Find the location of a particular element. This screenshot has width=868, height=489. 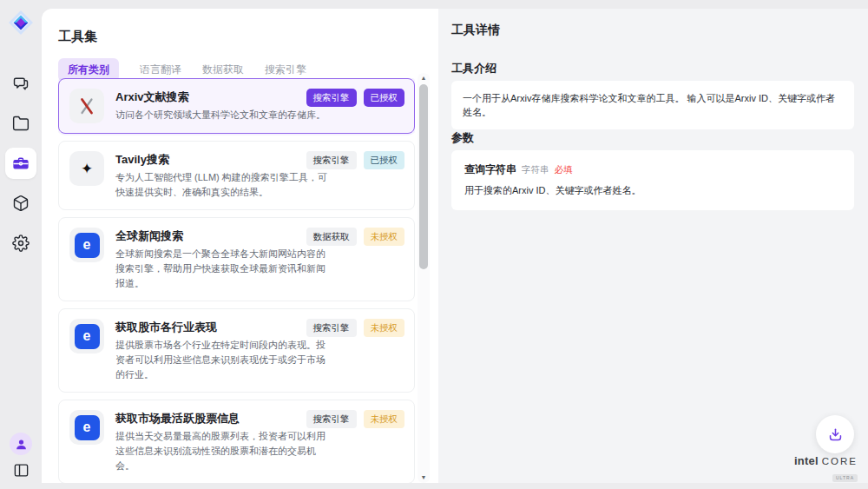

toolbox-icon is located at coordinates (21, 163).